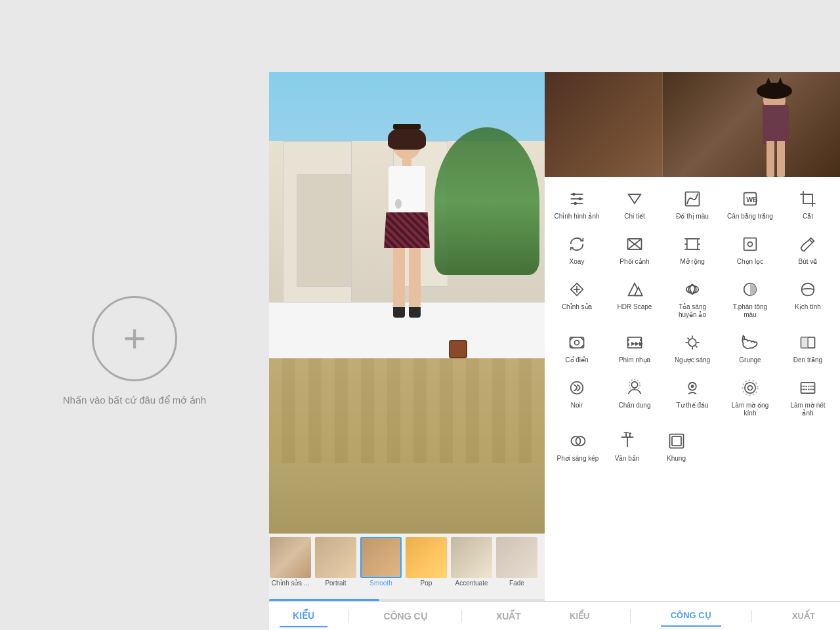 This screenshot has height=630, width=840. What do you see at coordinates (579, 616) in the screenshot?
I see `tab-kieu-right: KIỂU` at bounding box center [579, 616].